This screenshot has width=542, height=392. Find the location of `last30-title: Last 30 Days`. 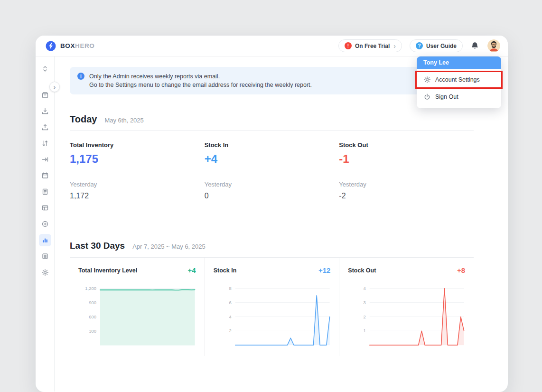

last30-title: Last 30 Days is located at coordinates (97, 246).